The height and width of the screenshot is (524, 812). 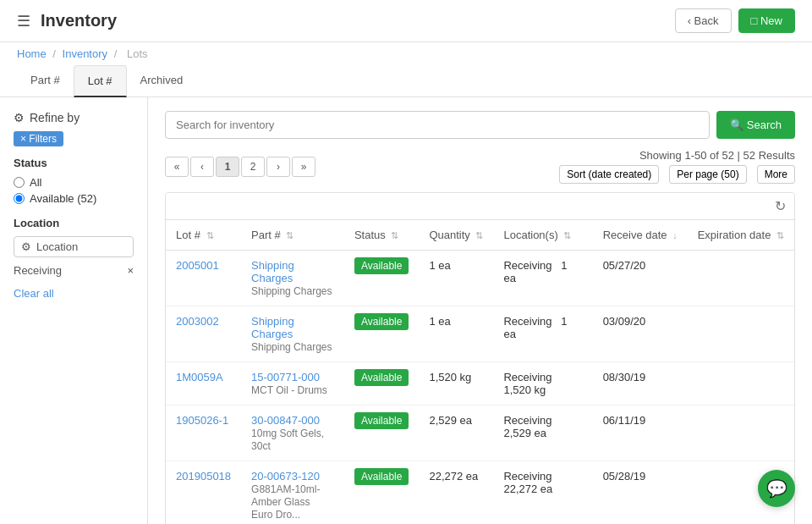 What do you see at coordinates (202, 420) in the screenshot?
I see `lot-link-3: 1905026-1` at bounding box center [202, 420].